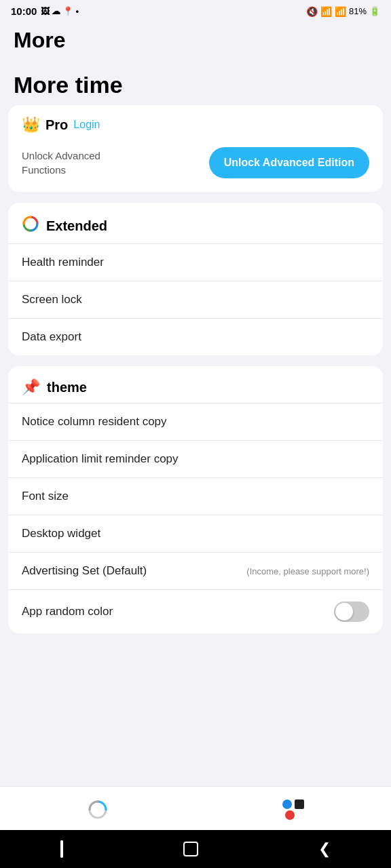  I want to click on app-limit-reminder-item: Application limit reminder copy, so click(196, 458).